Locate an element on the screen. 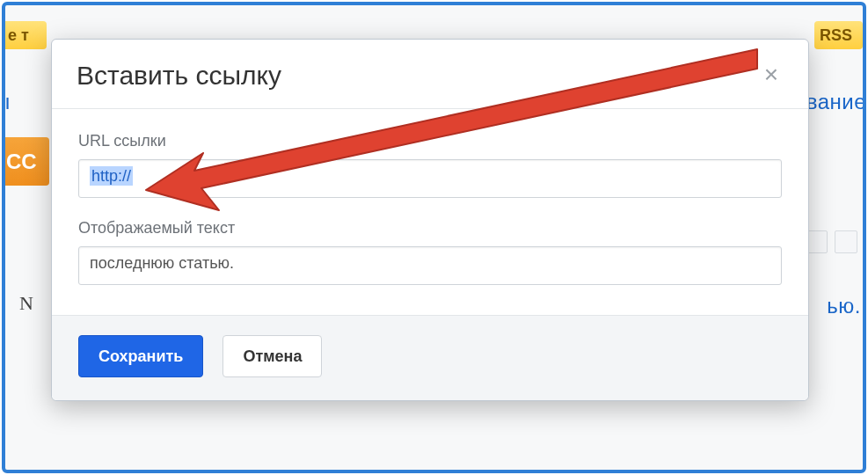 This screenshot has width=868, height=475. close-icon: × is located at coordinates (771, 75).